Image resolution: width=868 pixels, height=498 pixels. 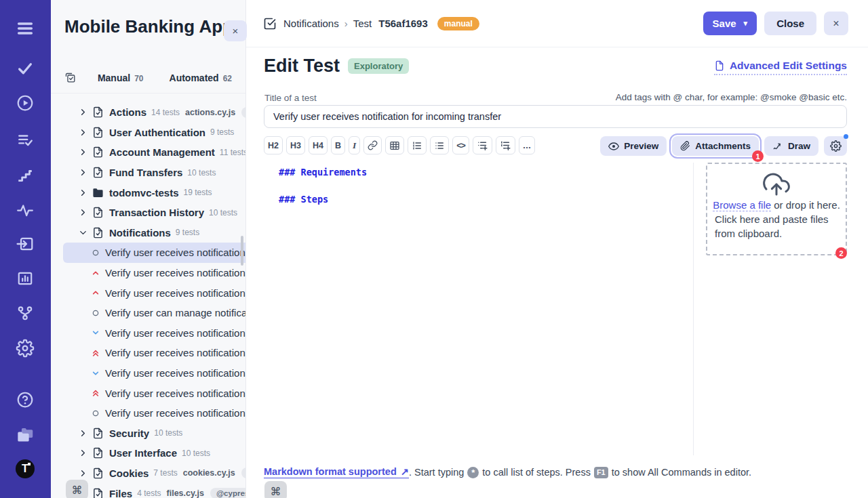 What do you see at coordinates (201, 78) in the screenshot?
I see `tab-automated: Automated 62` at bounding box center [201, 78].